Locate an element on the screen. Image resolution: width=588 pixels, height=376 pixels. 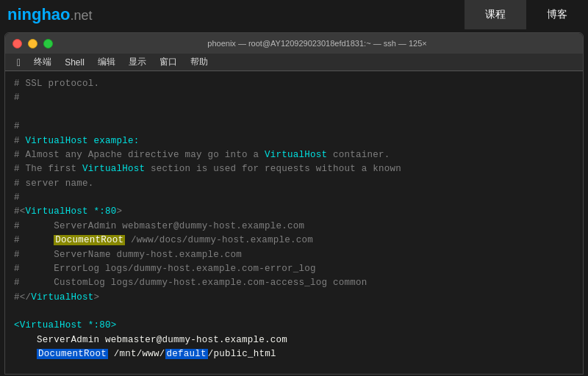
line-6: # Almost any Apache directive may go int… is located at coordinates (294, 156).